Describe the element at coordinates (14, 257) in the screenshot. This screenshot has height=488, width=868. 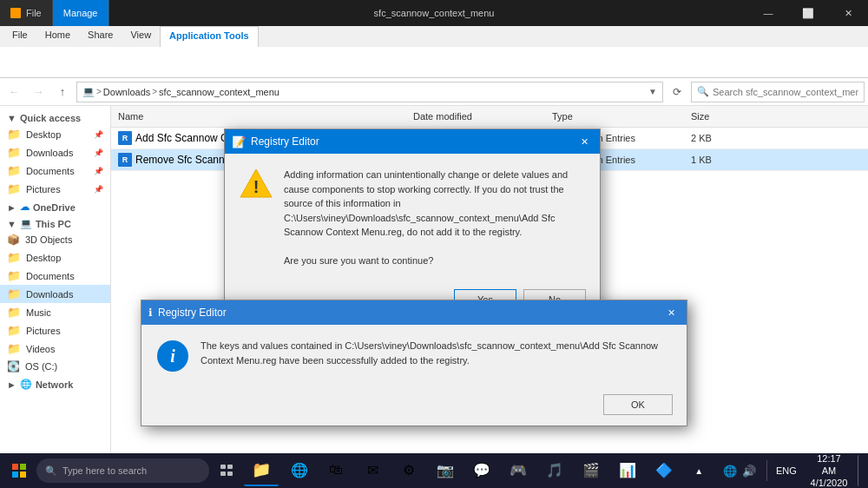
I see `desktop-icon: 📁` at that location.